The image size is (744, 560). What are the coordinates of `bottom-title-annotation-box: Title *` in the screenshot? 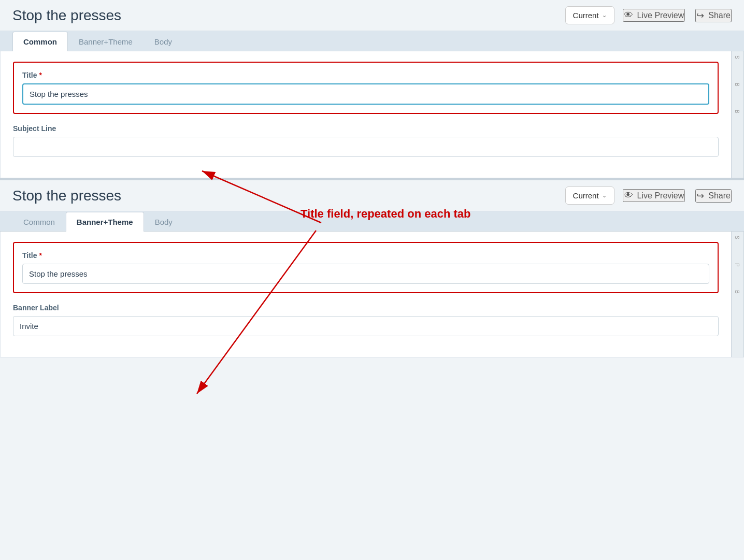 It's located at (366, 267).